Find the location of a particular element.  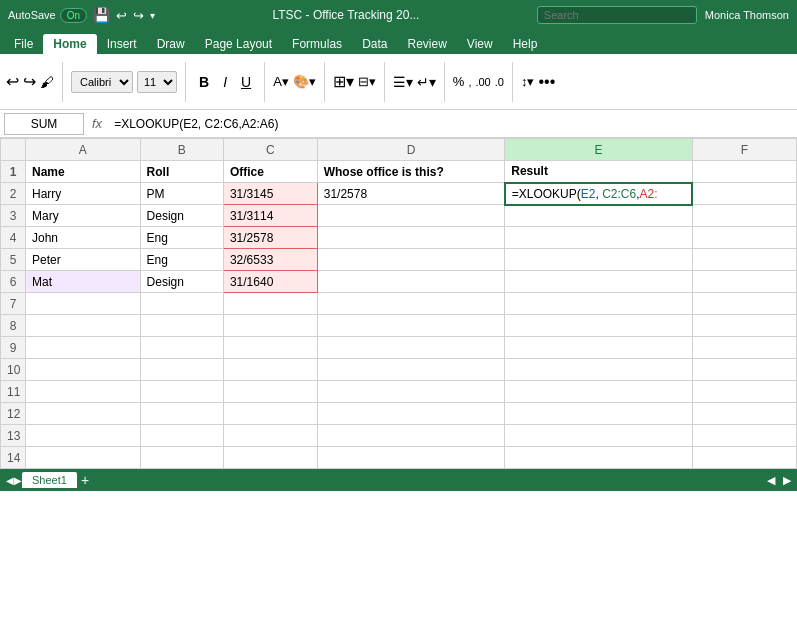

col-header-d: D is located at coordinates (411, 150).